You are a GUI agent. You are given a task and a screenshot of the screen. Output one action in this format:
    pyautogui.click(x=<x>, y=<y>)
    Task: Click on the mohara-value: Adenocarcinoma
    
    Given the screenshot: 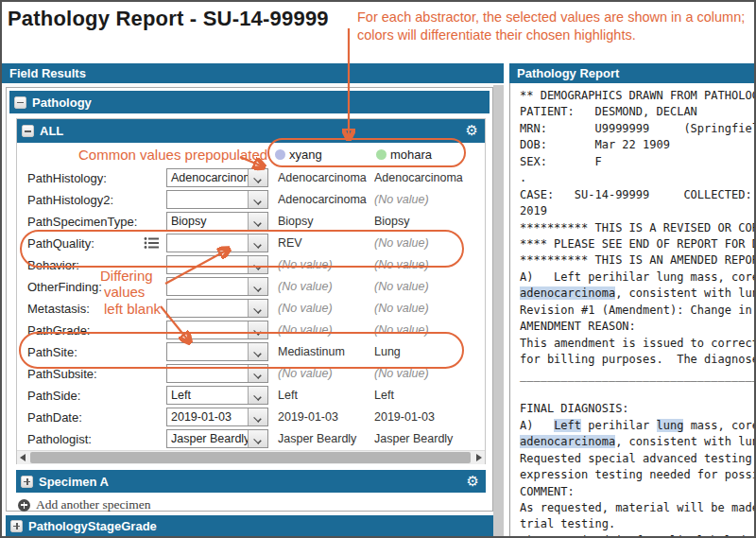 What is the action you would take?
    pyautogui.click(x=427, y=178)
    